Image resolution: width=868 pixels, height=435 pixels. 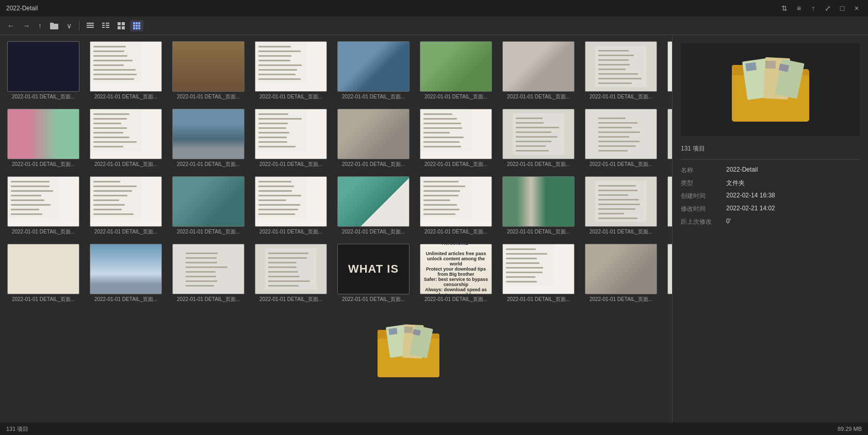 I want to click on created-label: 创建时间, so click(x=701, y=196).